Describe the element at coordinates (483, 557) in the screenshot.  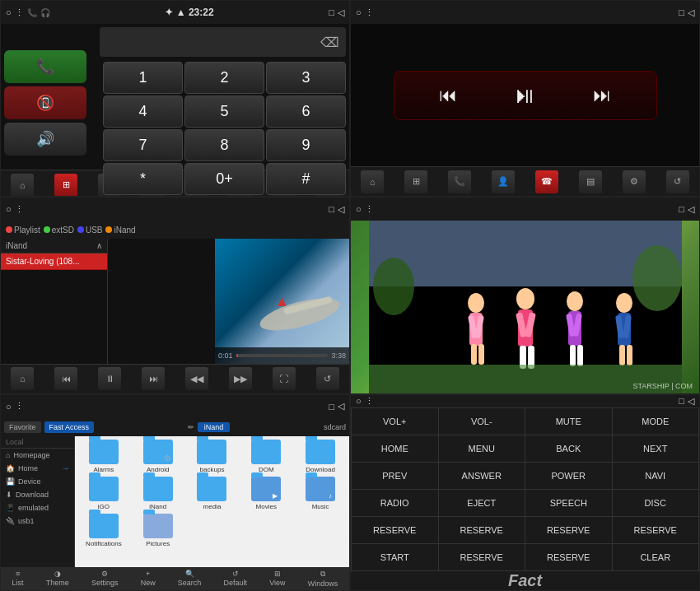
I see `remote-reserve-5: RESERVE` at that location.